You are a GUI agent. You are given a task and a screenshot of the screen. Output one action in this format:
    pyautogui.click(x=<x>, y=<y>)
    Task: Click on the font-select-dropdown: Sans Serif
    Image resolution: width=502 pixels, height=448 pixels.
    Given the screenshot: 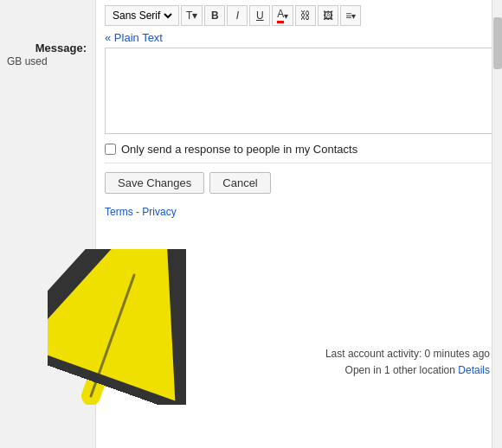 What is the action you would take?
    pyautogui.click(x=142, y=16)
    